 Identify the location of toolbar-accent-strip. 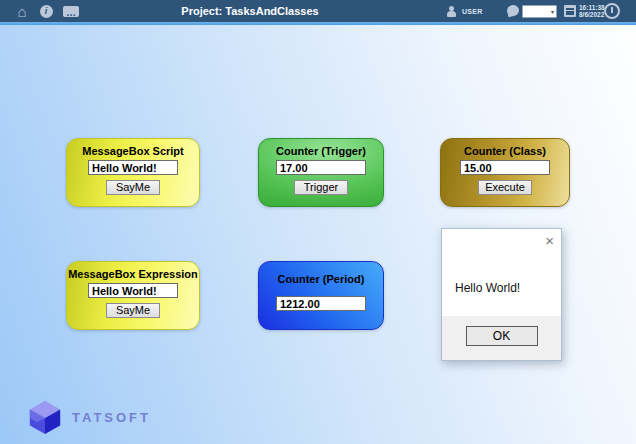
(318, 24).